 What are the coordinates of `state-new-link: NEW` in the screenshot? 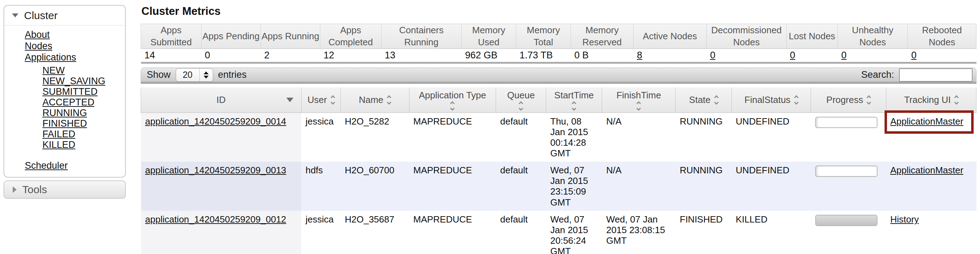 It's located at (54, 70).